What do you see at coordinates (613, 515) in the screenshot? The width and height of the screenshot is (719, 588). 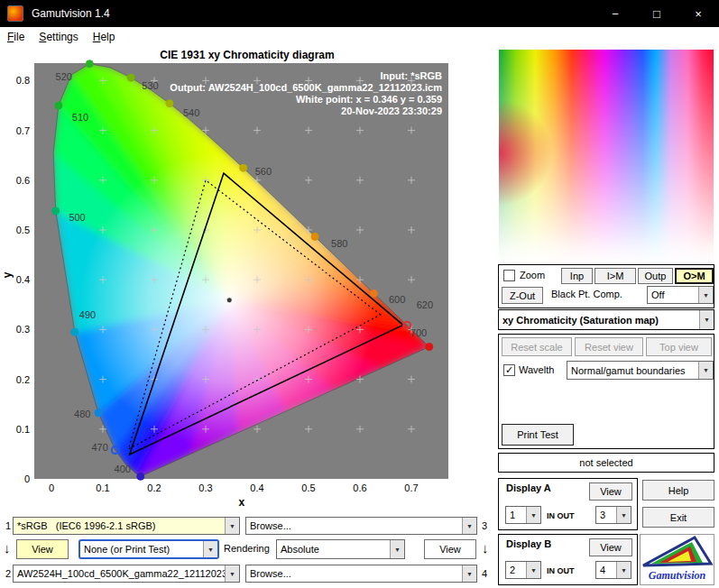 I see `display-a-out-select: 3 ▼` at bounding box center [613, 515].